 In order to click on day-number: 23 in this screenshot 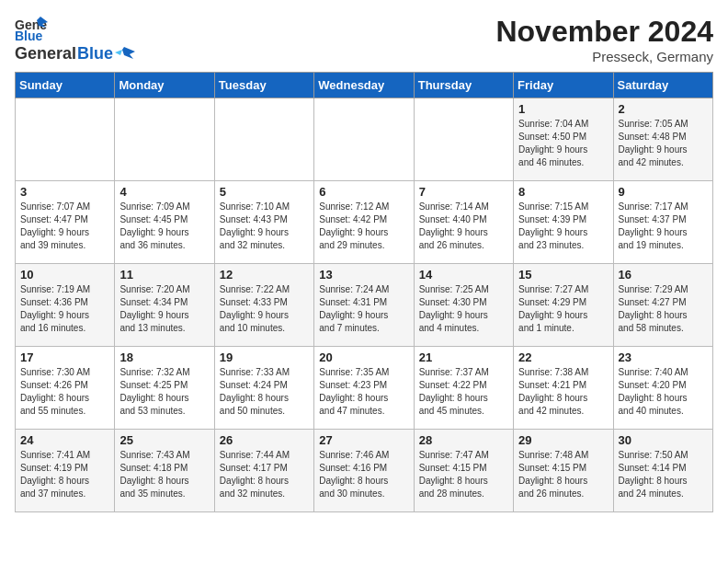, I will do `click(664, 357)`.